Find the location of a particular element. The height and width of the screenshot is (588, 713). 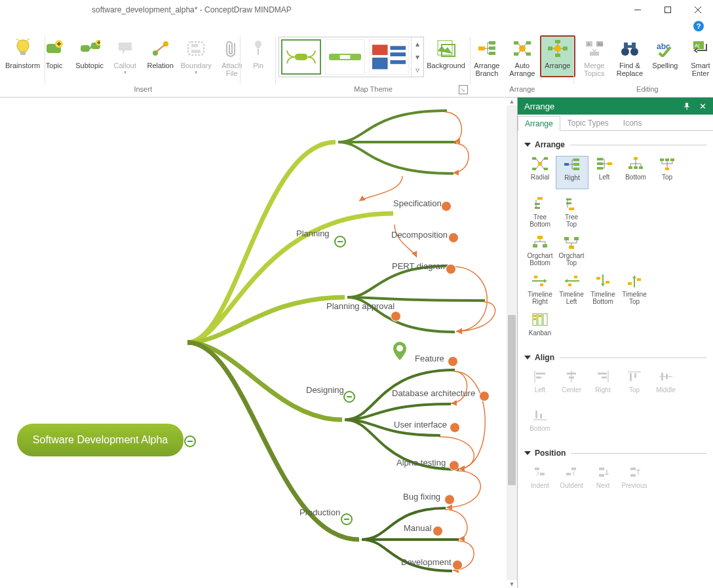

arrange-left: Left is located at coordinates (604, 173).